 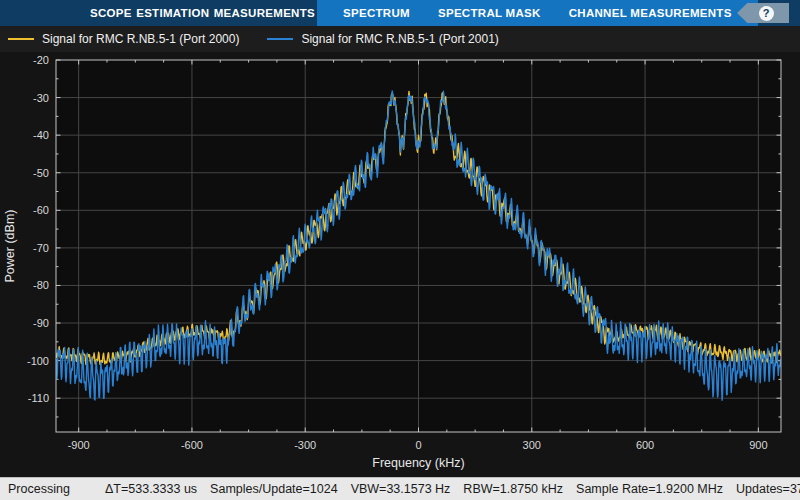 What do you see at coordinates (41, 98) in the screenshot?
I see `svg-text: -30` at bounding box center [41, 98].